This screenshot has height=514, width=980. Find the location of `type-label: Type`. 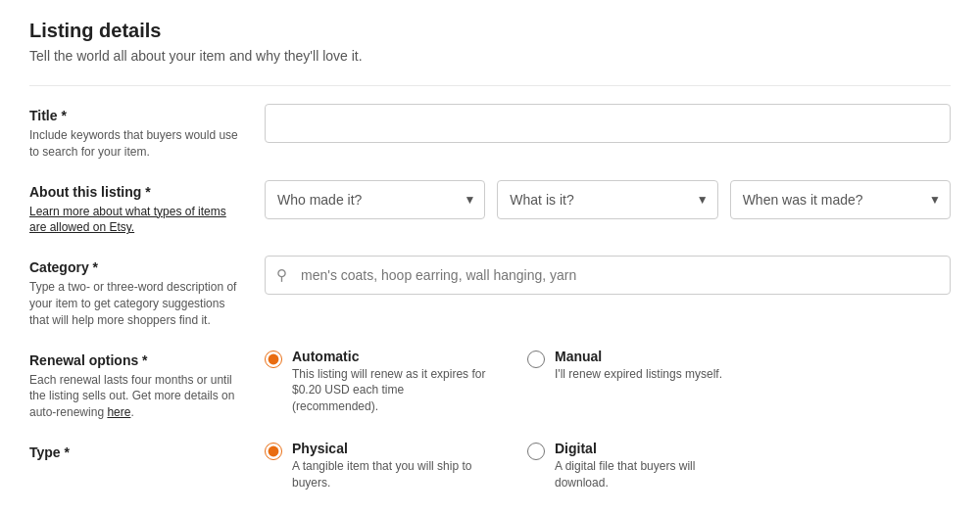

type-label: Type is located at coordinates (137, 452).